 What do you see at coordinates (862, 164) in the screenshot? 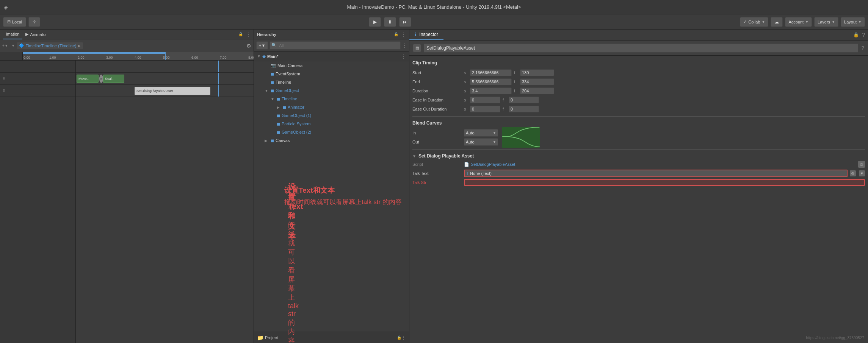
I see `script-select-btn: ◎` at bounding box center [862, 164].